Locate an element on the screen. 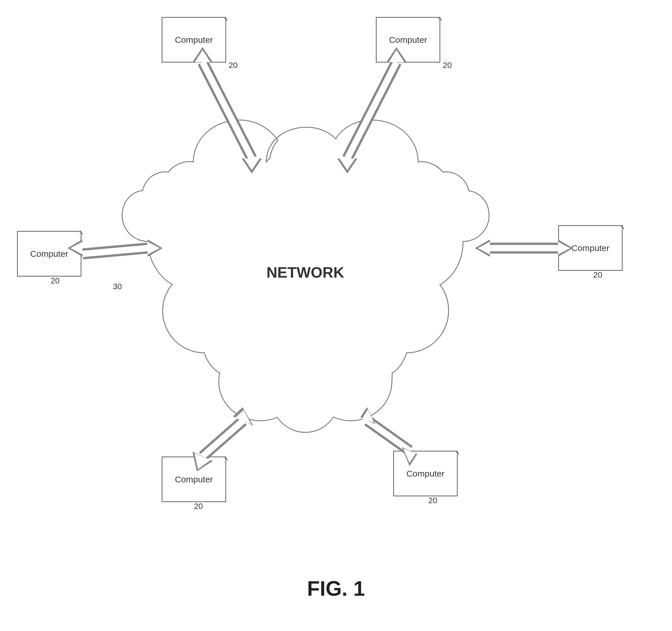  computer-label-top-left: Computer is located at coordinates (194, 40).